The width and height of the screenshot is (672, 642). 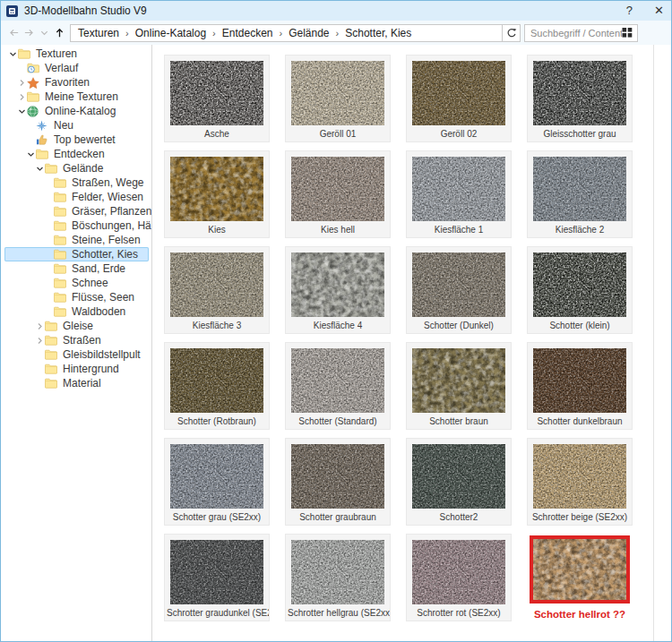 I want to click on tree-item-steine-felsen: Steine, Felsen, so click(x=77, y=240).